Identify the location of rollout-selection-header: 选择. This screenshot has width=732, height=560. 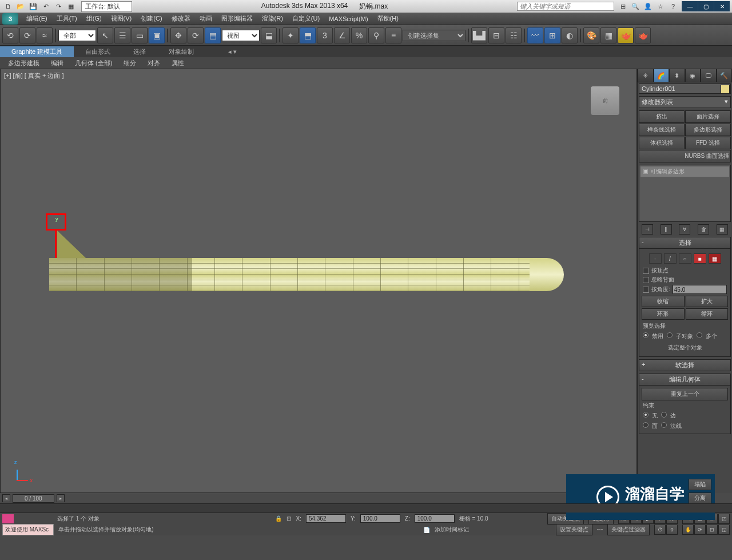
(685, 243).